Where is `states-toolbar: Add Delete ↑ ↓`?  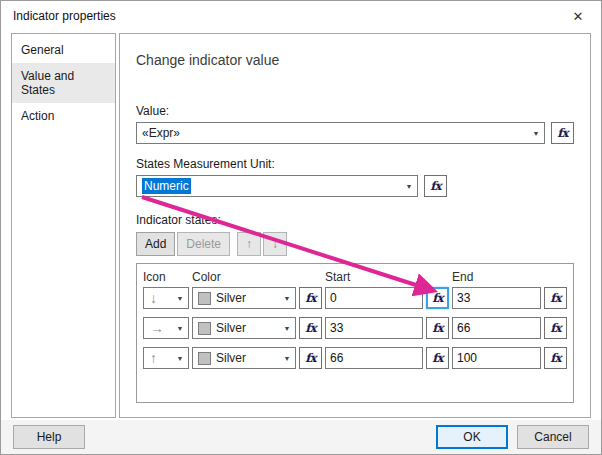
states-toolbar: Add Delete ↑ ↓ is located at coordinates (355, 244).